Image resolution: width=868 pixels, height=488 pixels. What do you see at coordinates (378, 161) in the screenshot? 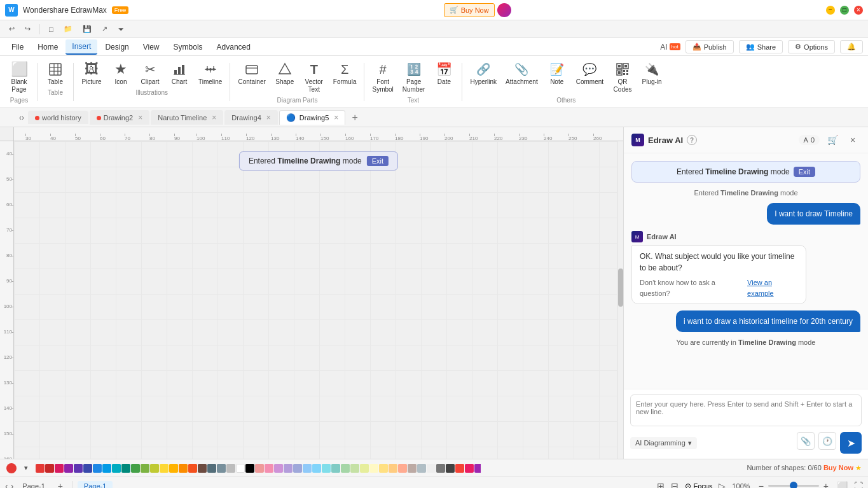
I see `mode-banner-exit-button: Exit` at bounding box center [378, 161].